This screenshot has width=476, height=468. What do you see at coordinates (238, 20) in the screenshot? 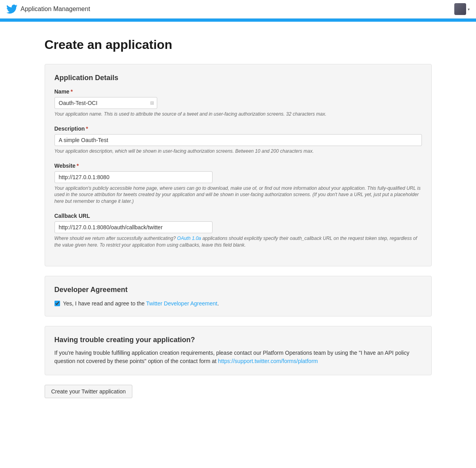
I see `accent-bar` at bounding box center [238, 20].